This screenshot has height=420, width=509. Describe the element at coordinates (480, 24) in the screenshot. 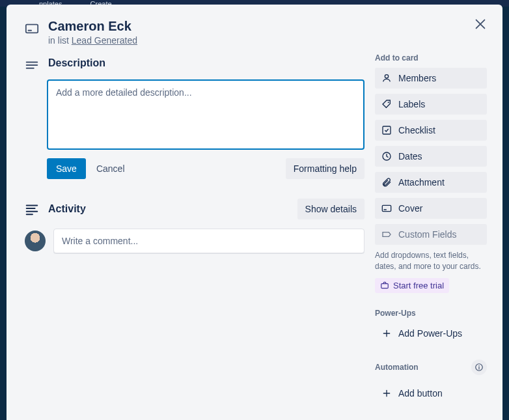

I see `close-icon` at that location.